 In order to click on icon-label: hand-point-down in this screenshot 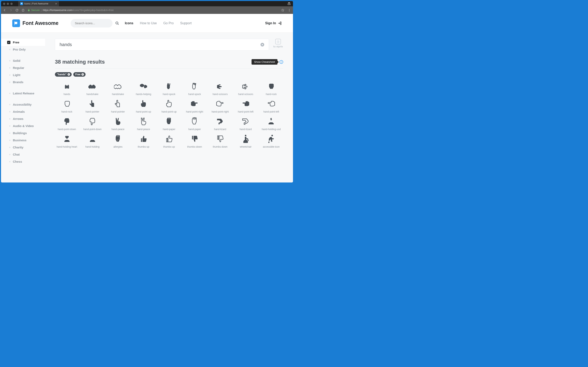, I will do `click(67, 129)`.